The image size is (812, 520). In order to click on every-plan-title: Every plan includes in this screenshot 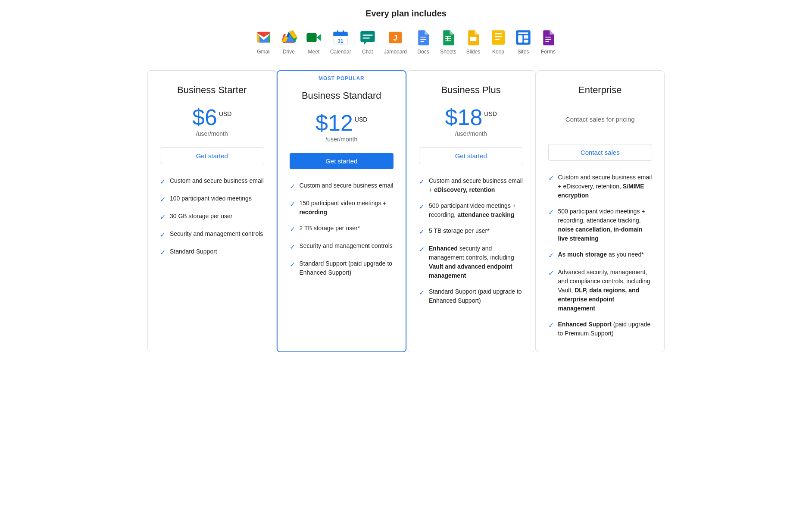, I will do `click(406, 14)`.